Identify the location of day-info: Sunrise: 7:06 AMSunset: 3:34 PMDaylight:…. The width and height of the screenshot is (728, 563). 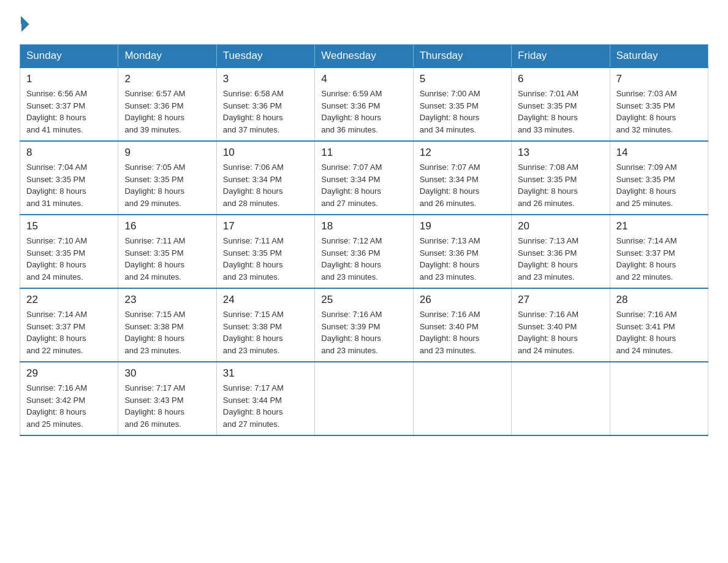
(266, 185).